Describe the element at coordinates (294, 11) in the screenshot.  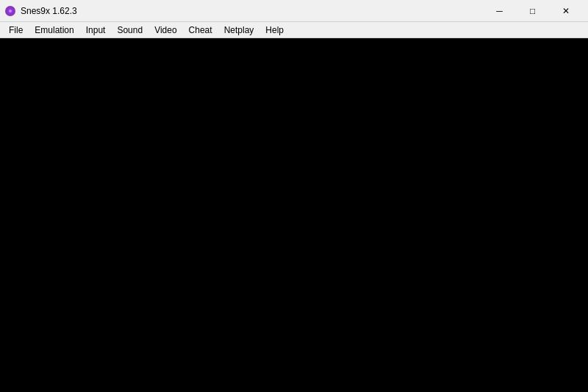
I see `title-bar: Snes9x 1.62.3 ─ □ ✕` at that location.